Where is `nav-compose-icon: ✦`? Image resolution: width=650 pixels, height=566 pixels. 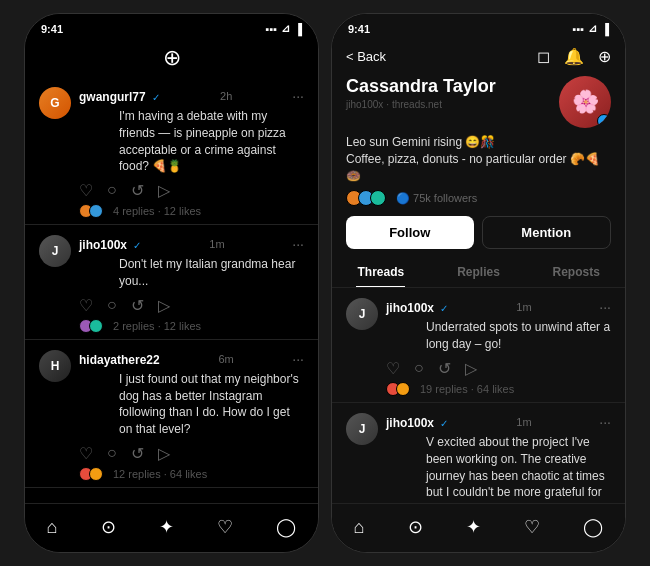
nav-compose-icon: ✦ is located at coordinates (166, 527).